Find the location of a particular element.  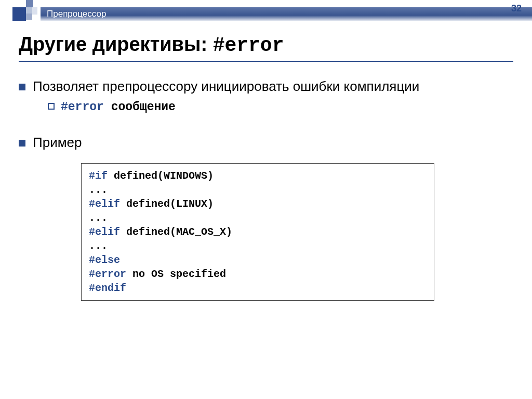

sub-code: #error is located at coordinates (82, 107).